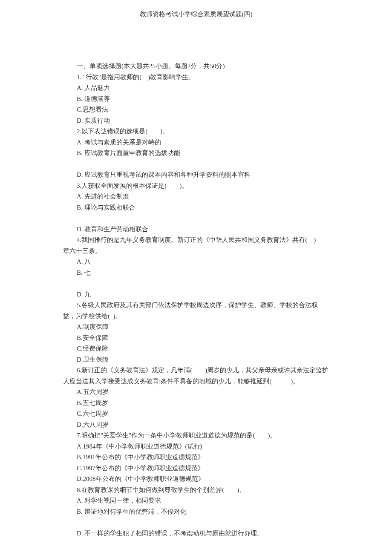 The height and width of the screenshot is (555, 392). What do you see at coordinates (196, 382) in the screenshot?
I see `q6-stem-2: 人应当送其入学接受达成义务教育;条件不具备的地域的少儿，能够推延到( )。` at bounding box center [196, 382].